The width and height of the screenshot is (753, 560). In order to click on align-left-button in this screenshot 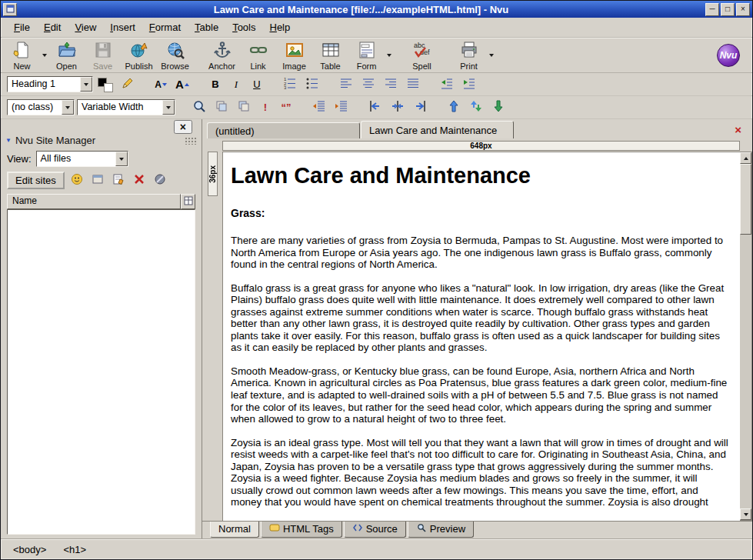, I will do `click(346, 85)`.